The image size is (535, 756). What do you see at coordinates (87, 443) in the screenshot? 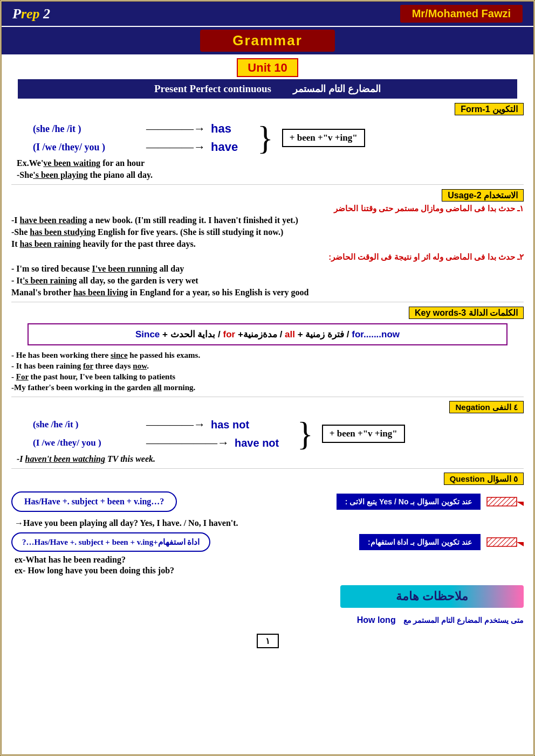
I see `neg-i-we-they-you: (I /we /they/ you )` at bounding box center [87, 443].